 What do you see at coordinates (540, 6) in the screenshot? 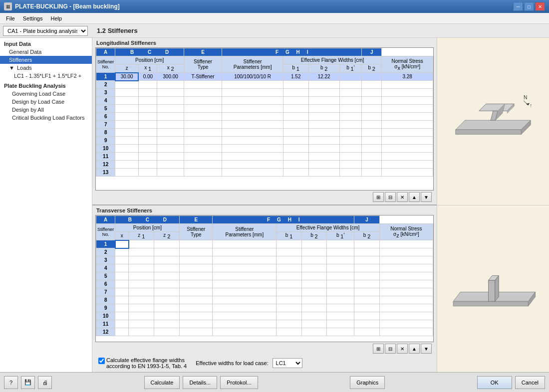
I see `close-button: ✕` at bounding box center [540, 6].